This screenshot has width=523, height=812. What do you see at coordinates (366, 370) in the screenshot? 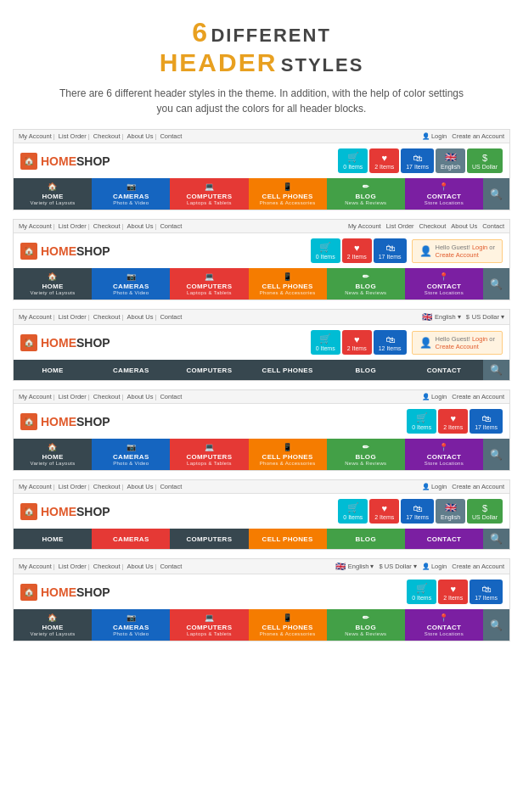
I see `nav-blog-3: BLOG` at bounding box center [366, 370].